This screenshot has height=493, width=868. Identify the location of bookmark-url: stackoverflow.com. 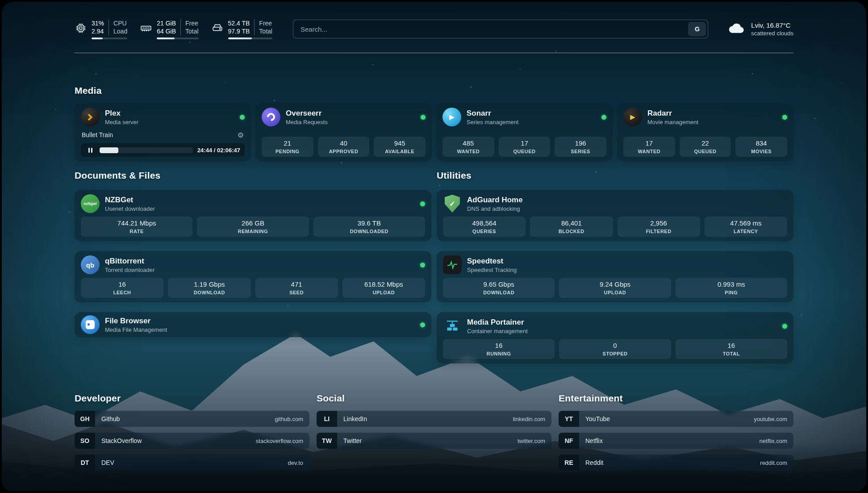
(280, 441).